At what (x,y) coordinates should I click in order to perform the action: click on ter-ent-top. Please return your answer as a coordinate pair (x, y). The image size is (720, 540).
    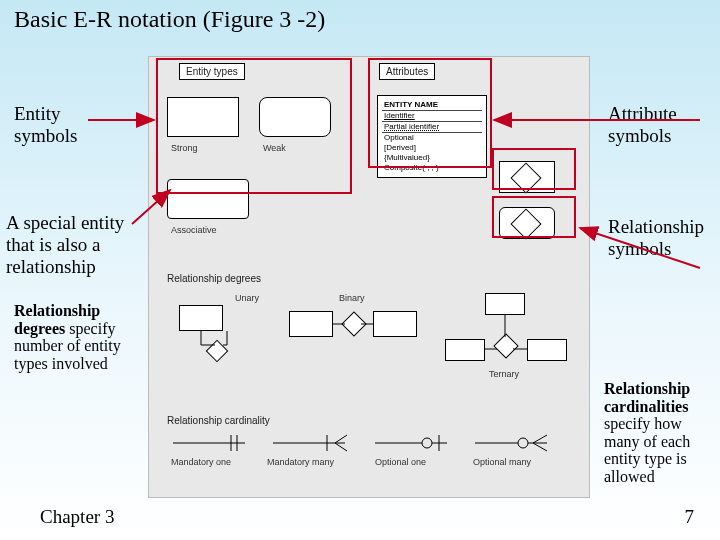
    Looking at the image, I should click on (505, 304).